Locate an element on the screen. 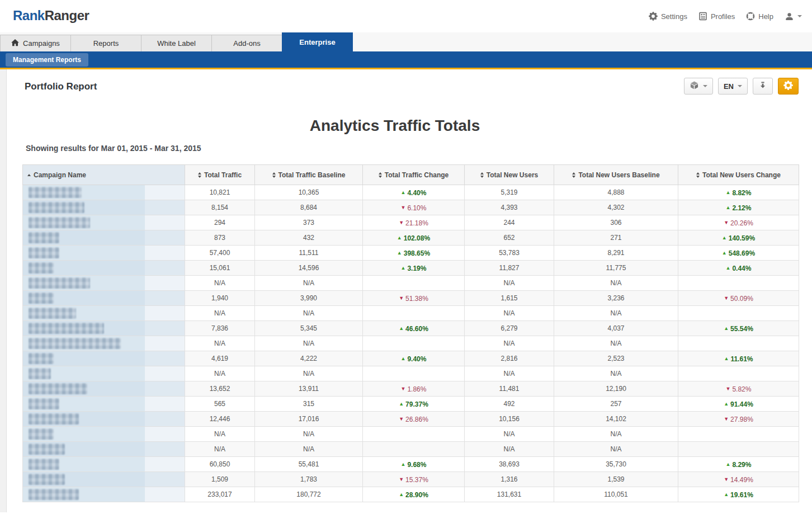 This screenshot has height=514, width=812. total-traffic-change-cell: ▼26.86% is located at coordinates (414, 419).